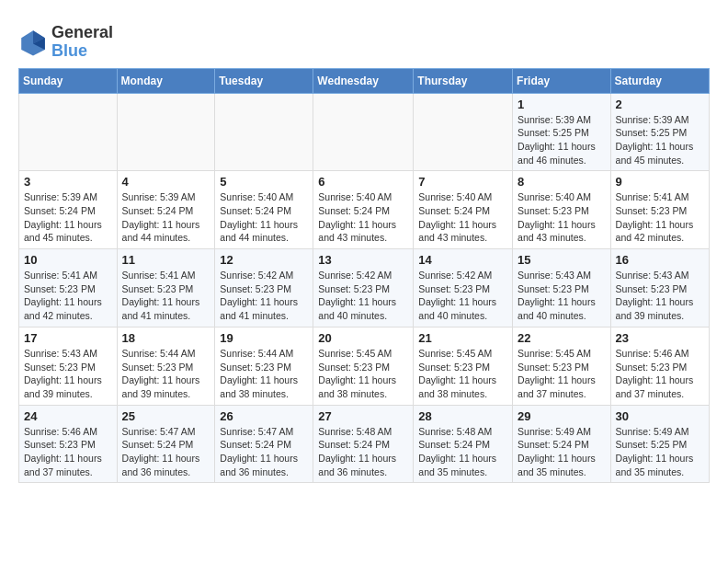 This screenshot has width=728, height=563. Describe the element at coordinates (660, 132) in the screenshot. I see `calendar-cell: 2Sunrise: 5:39 AM Sunset: 5:25 PM Daylig…` at that location.